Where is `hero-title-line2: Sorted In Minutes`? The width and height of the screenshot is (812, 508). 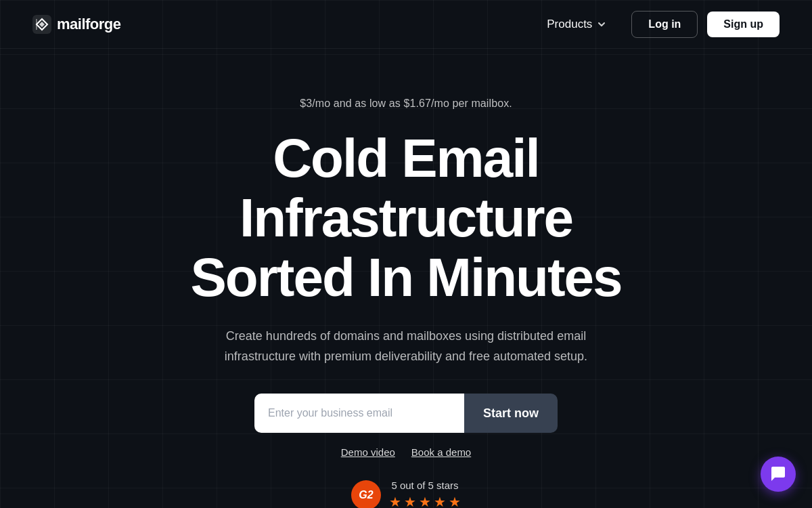
hero-title-line2: Sorted In Minutes is located at coordinates (406, 278).